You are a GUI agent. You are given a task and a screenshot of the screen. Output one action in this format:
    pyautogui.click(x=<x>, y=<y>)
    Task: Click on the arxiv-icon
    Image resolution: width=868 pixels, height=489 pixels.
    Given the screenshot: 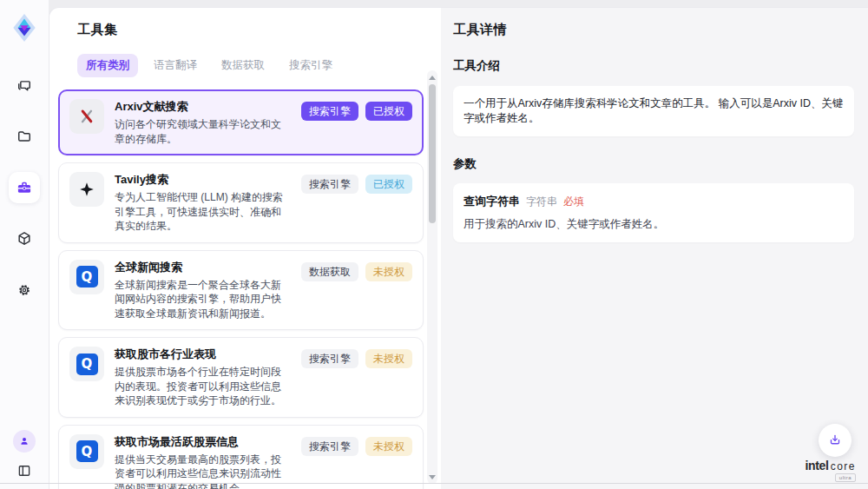 What is the action you would take?
    pyautogui.click(x=87, y=116)
    